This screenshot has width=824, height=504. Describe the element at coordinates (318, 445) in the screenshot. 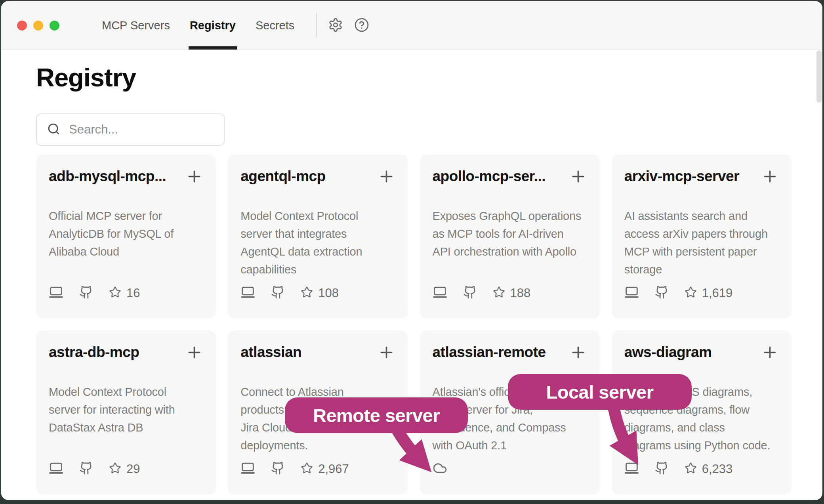

I see `description-line: deployments.` at that location.